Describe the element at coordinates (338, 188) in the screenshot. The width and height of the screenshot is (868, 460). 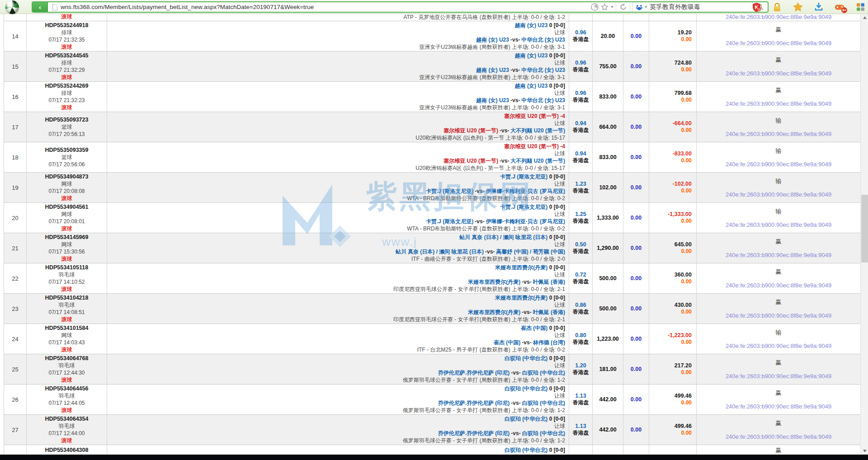
I see `cell-match-info: 卡贾.J (斯洛文尼亚) 0 [0-0] 让球 卡贾.J (斯洛文尼亚)-vs-…` at that location.